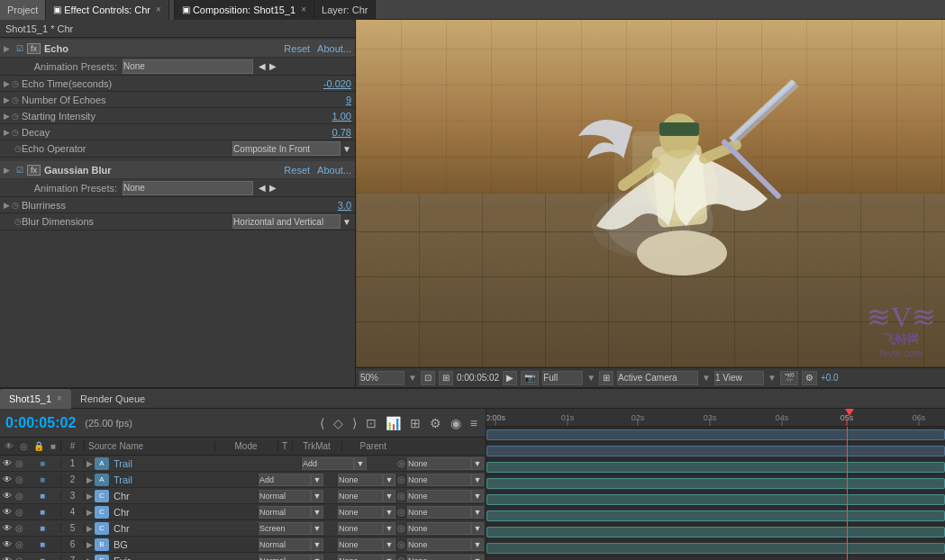 The image size is (945, 560). Describe the element at coordinates (342, 132) in the screenshot. I see `echo-decay-value: 0.78` at that location.